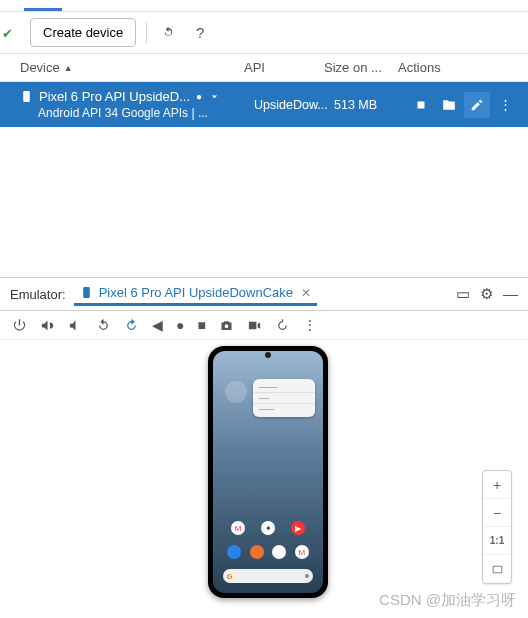  What do you see at coordinates (294, 105) in the screenshot?
I see `device-api: UpsideDow...` at bounding box center [294, 105].